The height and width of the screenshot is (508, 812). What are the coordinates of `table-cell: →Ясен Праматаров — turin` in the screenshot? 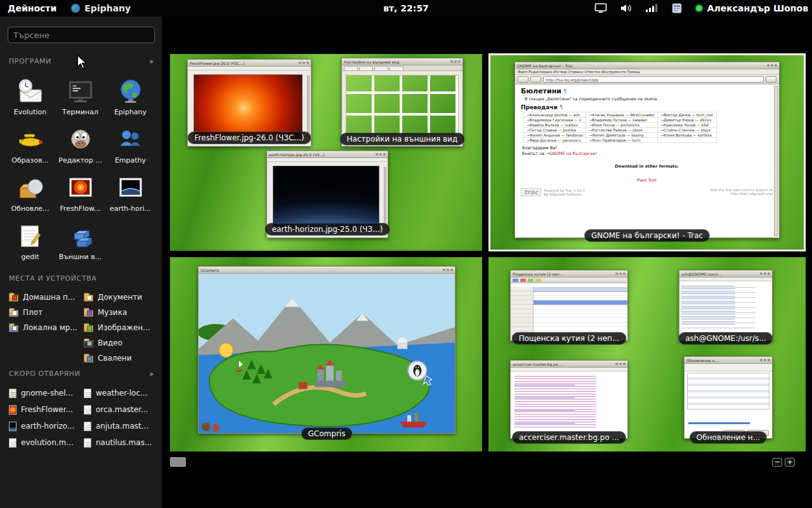 It's located at (622, 140).